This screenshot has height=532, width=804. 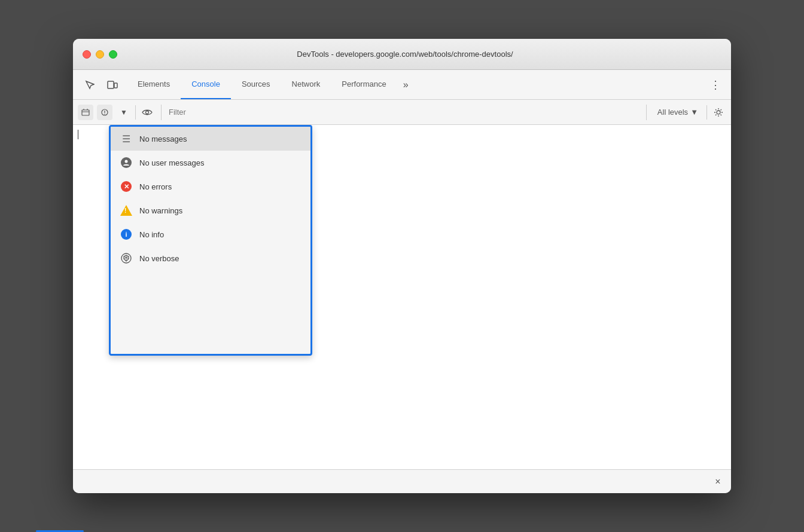 What do you see at coordinates (404, 112) in the screenshot?
I see `filter-input` at bounding box center [404, 112].